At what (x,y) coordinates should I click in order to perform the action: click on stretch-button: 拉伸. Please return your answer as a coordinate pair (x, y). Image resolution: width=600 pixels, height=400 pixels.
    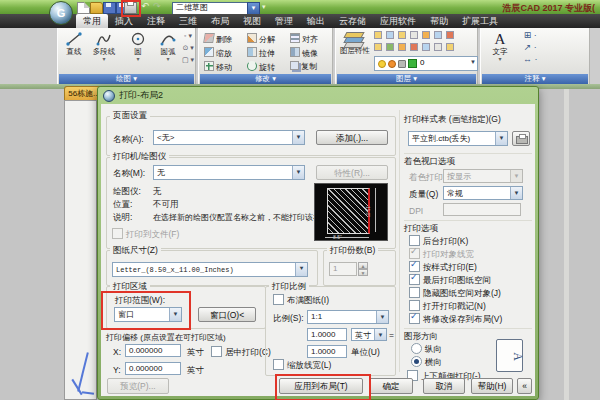
    Looking at the image, I should click on (261, 53).